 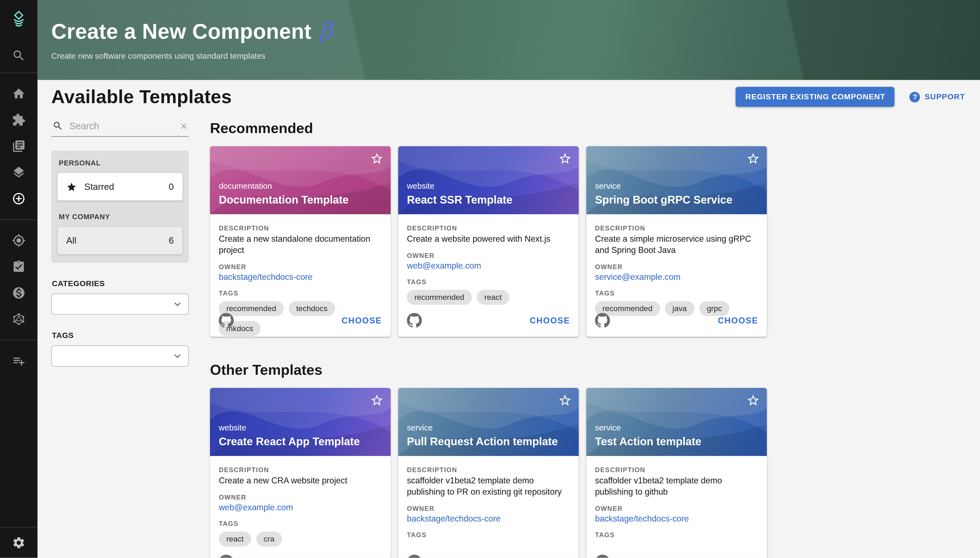 I want to click on categories-select, so click(x=120, y=304).